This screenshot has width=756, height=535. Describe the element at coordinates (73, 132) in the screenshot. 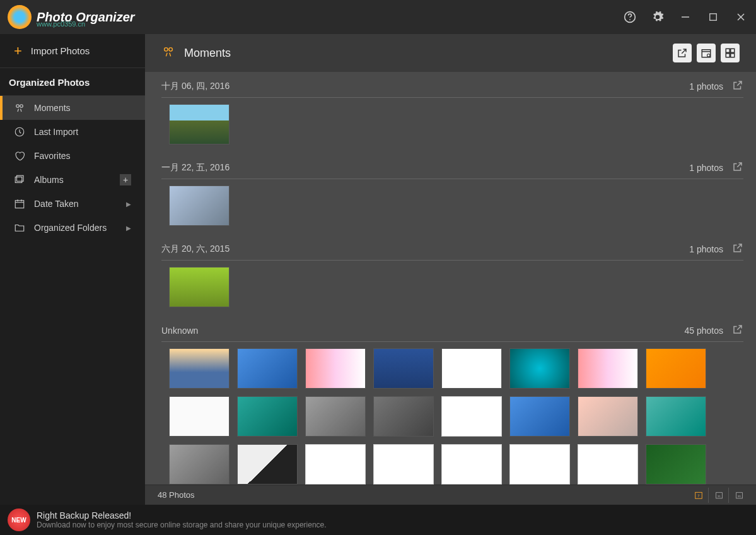

I see `sidebar-item-last-import: Last Import` at that location.